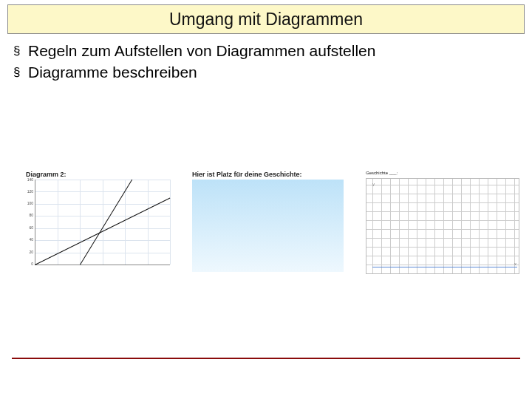 Image resolution: width=532 pixels, height=399 pixels. What do you see at coordinates (443, 226) in the screenshot?
I see `blank-grid-area: y x` at bounding box center [443, 226].